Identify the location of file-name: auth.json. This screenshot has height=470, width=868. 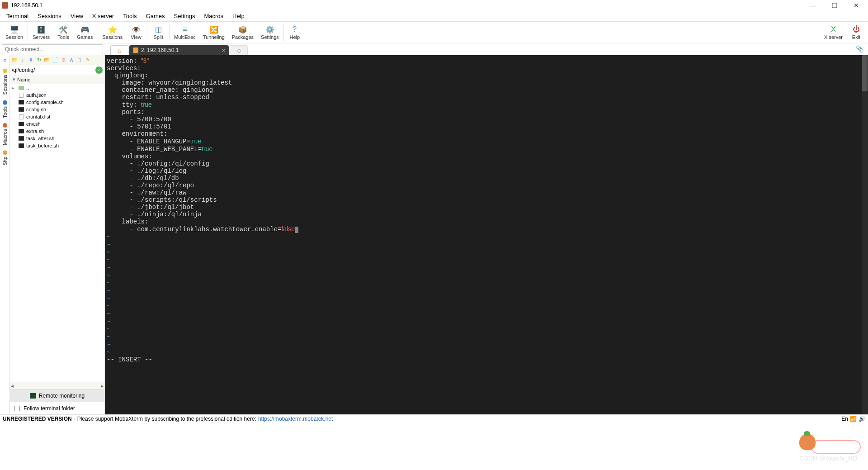
(36, 95).